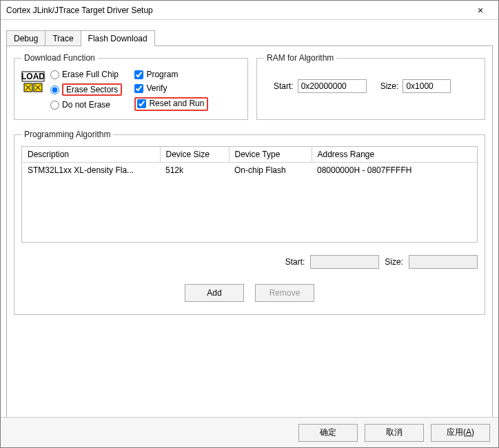  Describe the element at coordinates (142, 103) in the screenshot. I see `check-reset-and-run-input` at that location.